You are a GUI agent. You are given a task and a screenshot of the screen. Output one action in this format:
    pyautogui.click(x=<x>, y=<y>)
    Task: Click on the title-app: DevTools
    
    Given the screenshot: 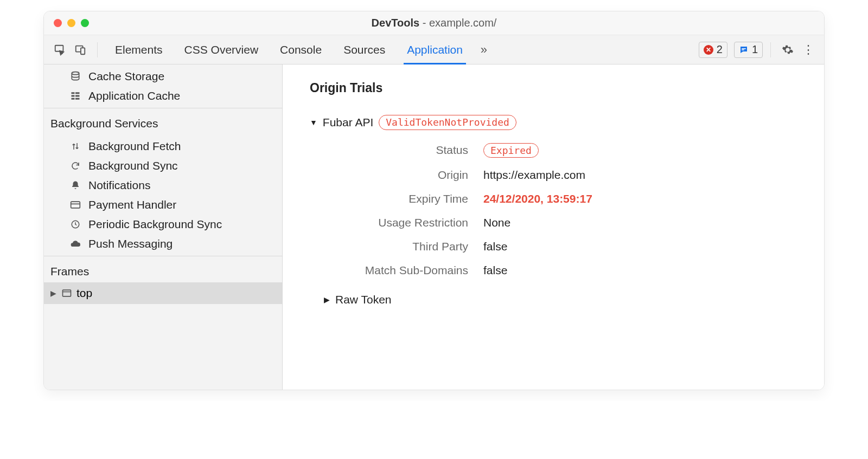 What is the action you would take?
    pyautogui.click(x=396, y=23)
    